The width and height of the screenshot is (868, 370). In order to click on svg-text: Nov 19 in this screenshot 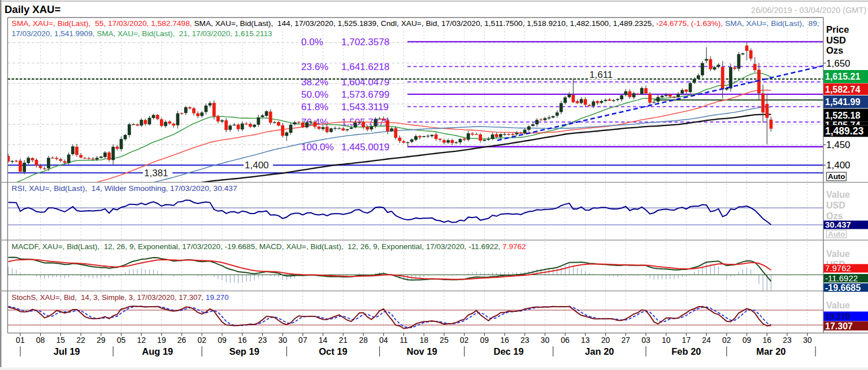, I will do `click(422, 351)`.